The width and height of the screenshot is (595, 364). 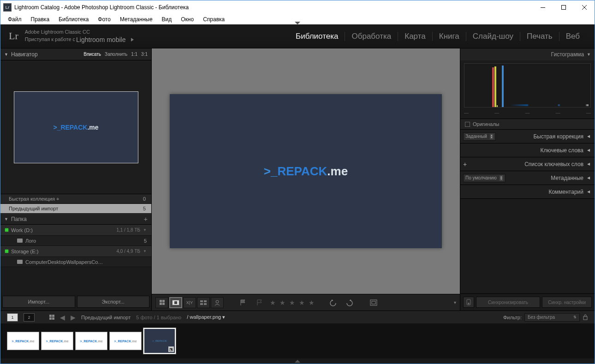 What do you see at coordinates (333, 303) in the screenshot?
I see `rotate-ccw-icon` at bounding box center [333, 303].